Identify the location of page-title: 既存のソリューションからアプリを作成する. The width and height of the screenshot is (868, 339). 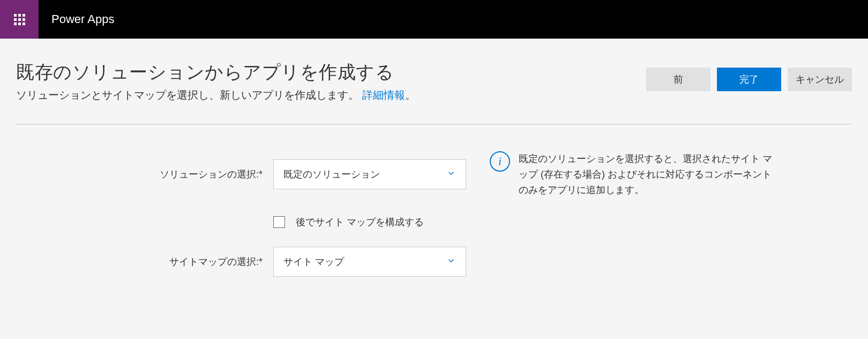
(331, 72).